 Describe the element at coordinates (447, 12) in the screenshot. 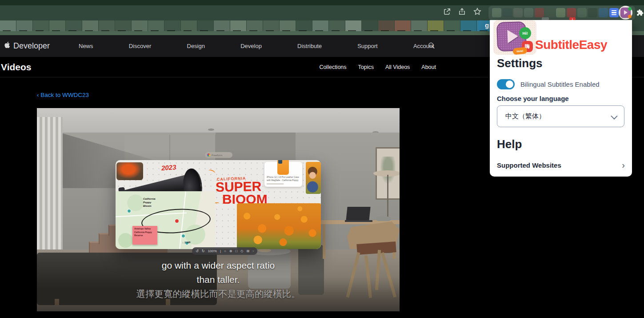

I see `open-in-new-icon` at that location.